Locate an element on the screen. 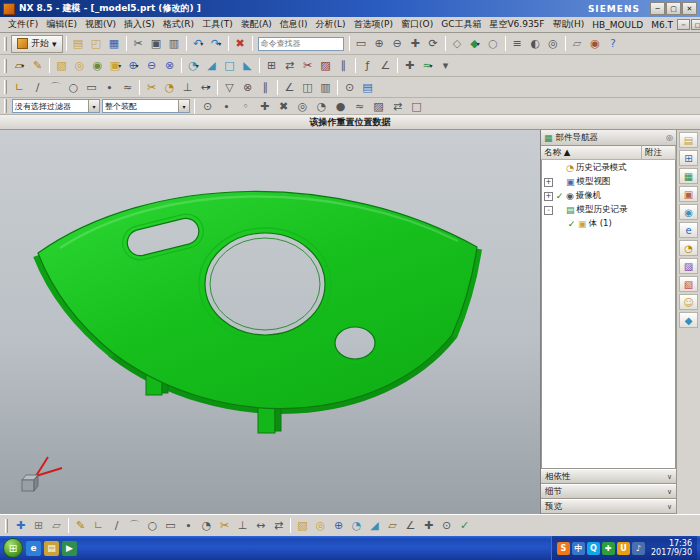  intersect-icon: ⊗ is located at coordinates (170, 66).